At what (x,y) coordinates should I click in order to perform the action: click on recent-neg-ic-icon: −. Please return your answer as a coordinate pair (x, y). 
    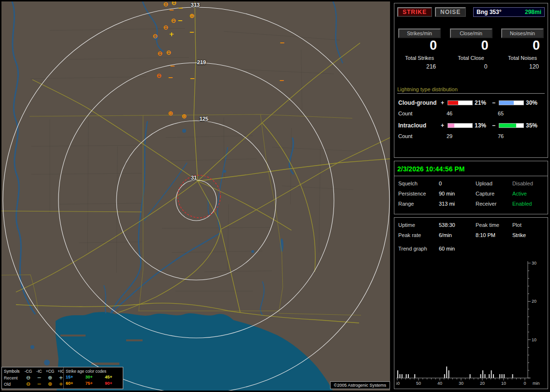
    Looking at the image, I should click on (39, 378).